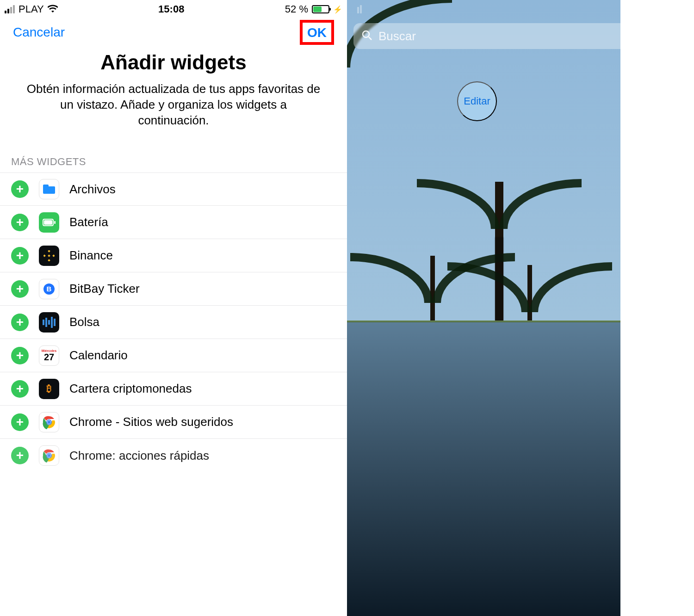  I want to click on header: Añadir widgets Obtén información actuali…, so click(174, 101).